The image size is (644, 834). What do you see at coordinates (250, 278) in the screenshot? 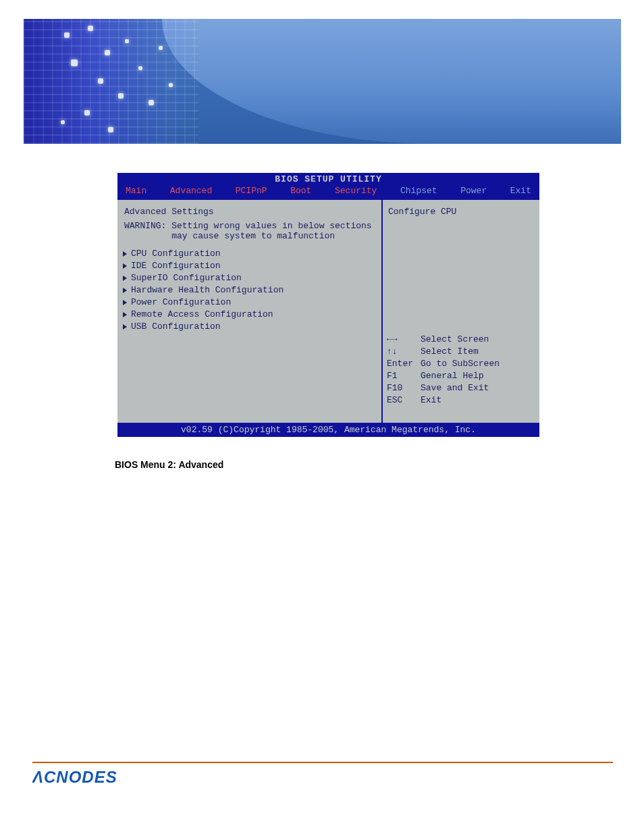
I see `bios-item-superio-configuration: SuperIO Configuration` at bounding box center [250, 278].